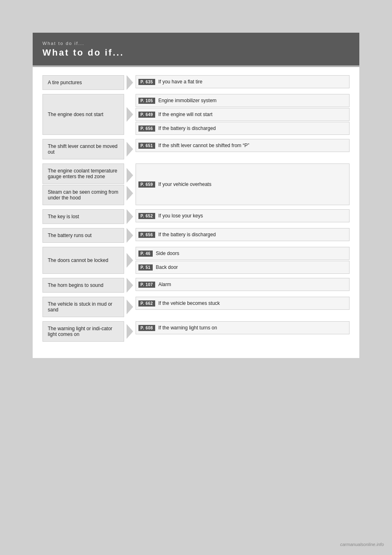 Image resolution: width=392 pixels, height=555 pixels. What do you see at coordinates (243, 303) in the screenshot?
I see `right-row-stuck-0: P. 662If the vehicle becomes stuck` at bounding box center [243, 303].